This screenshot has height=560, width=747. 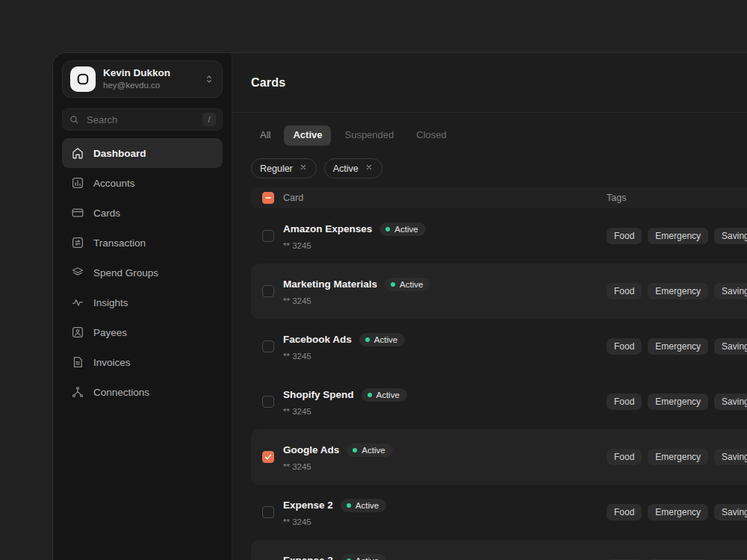 What do you see at coordinates (499, 457) in the screenshot?
I see `table-row: Google Ads Active ** 3245 FoodEmergencyS…` at bounding box center [499, 457].